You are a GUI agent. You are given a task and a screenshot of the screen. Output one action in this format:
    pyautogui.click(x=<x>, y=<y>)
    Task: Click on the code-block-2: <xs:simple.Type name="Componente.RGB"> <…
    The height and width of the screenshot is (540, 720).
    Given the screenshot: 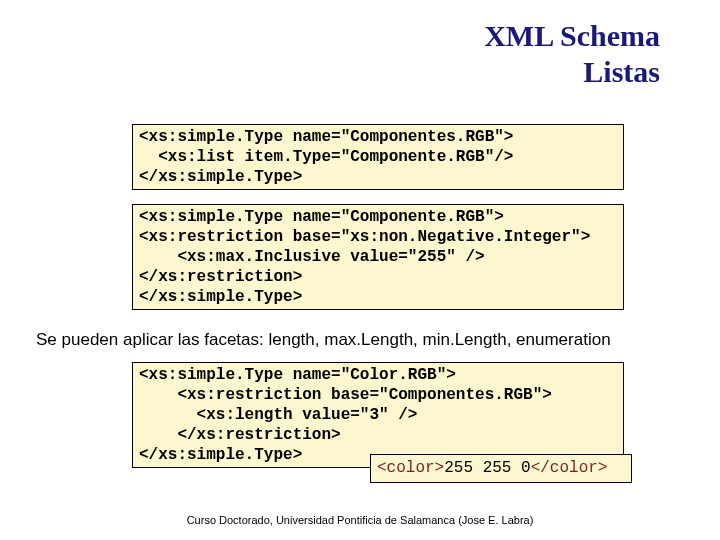 What is the action you would take?
    pyautogui.click(x=378, y=257)
    